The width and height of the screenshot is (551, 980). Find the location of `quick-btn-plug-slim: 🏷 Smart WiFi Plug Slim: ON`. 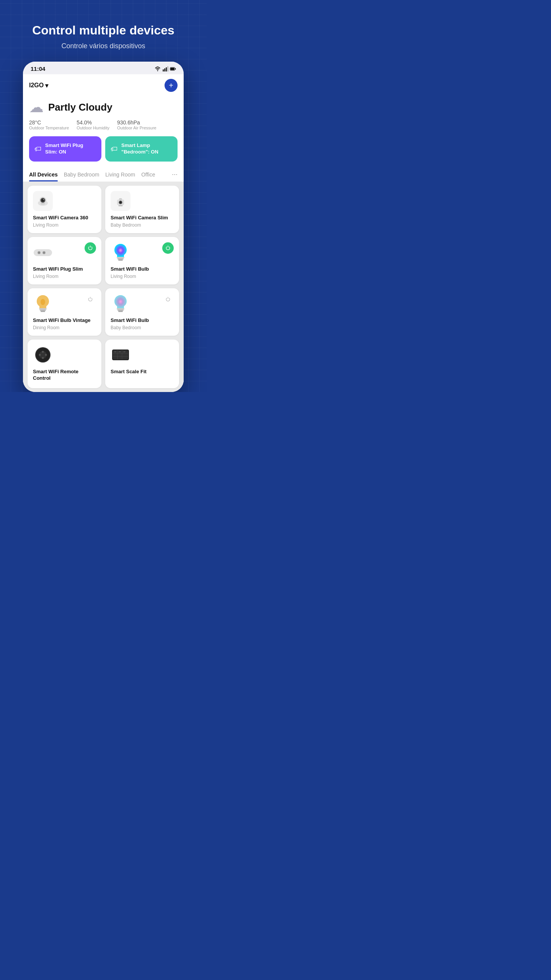

quick-btn-plug-slim: 🏷 Smart WiFi Plug Slim: ON is located at coordinates (65, 149).